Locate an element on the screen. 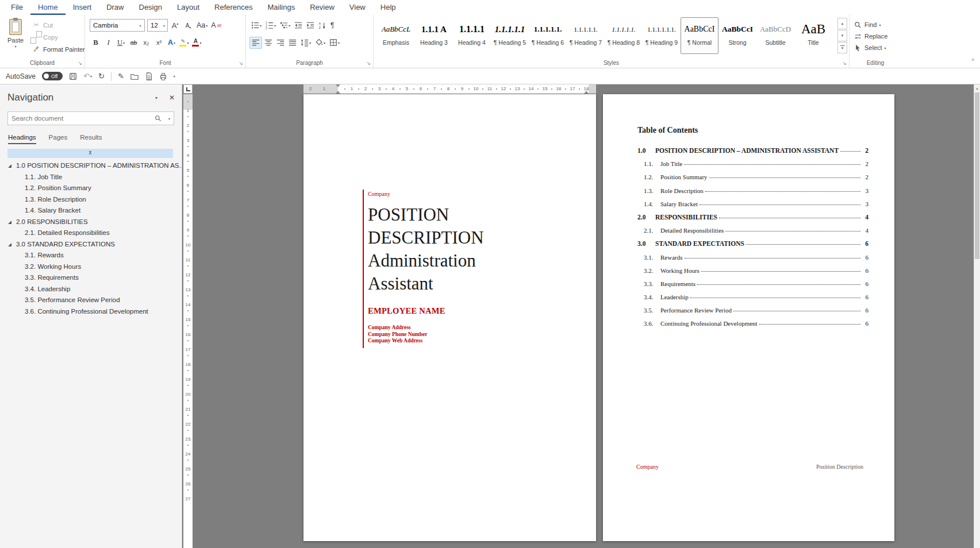 The height and width of the screenshot is (548, 980). open-button is located at coordinates (134, 76).